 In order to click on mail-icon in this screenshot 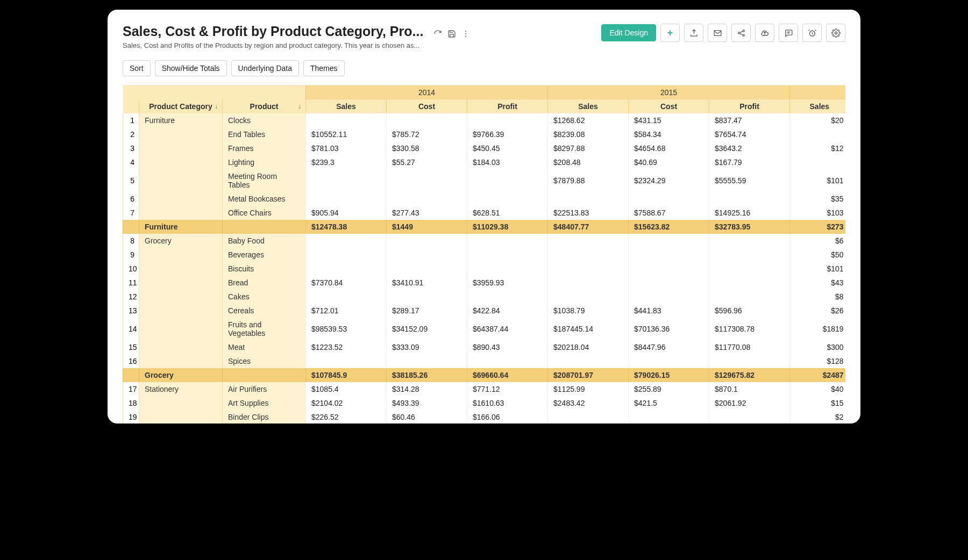, I will do `click(717, 33)`.